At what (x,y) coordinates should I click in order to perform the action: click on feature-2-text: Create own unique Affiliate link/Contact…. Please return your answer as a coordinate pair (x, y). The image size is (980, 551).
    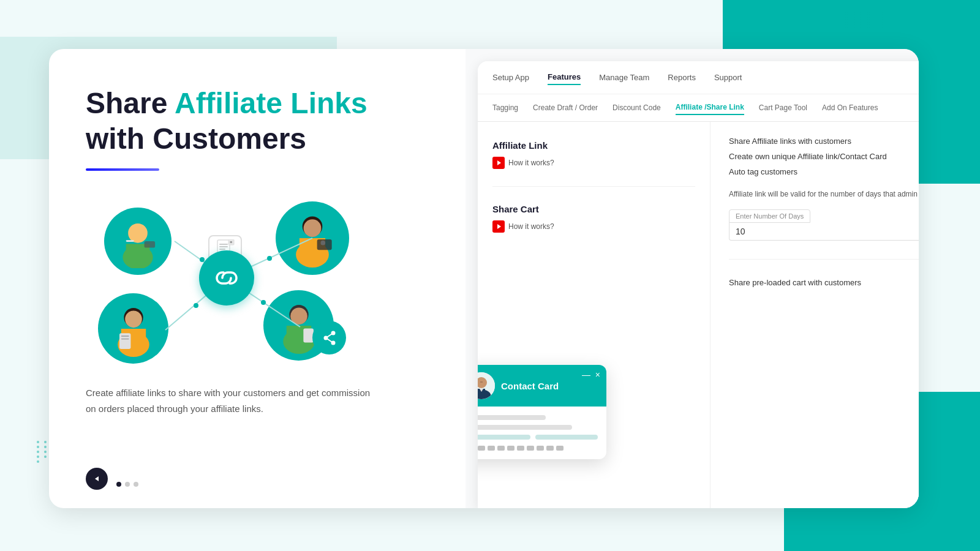
    Looking at the image, I should click on (808, 157).